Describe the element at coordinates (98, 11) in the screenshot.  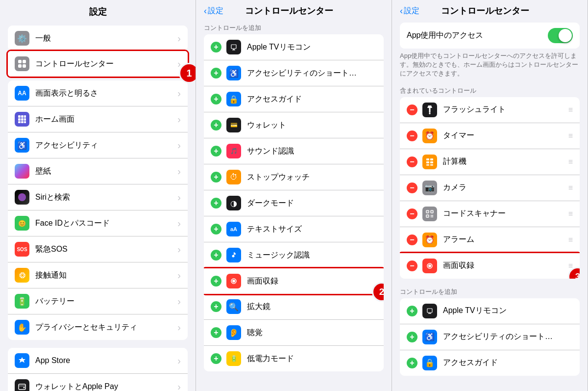
I see `panel1-header: 設定` at that location.